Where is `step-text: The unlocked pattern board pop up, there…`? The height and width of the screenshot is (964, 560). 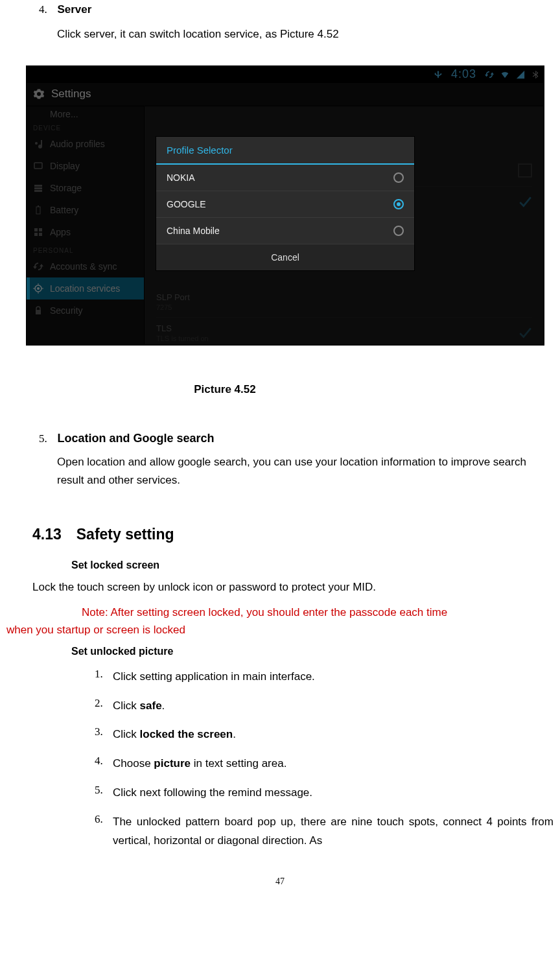
step-text: The unlocked pattern board pop up, there… is located at coordinates (333, 832).